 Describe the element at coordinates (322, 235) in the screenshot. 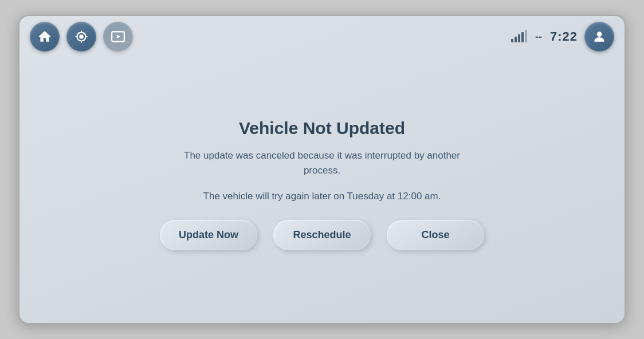

I see `reschedule-button: Reschedule` at that location.